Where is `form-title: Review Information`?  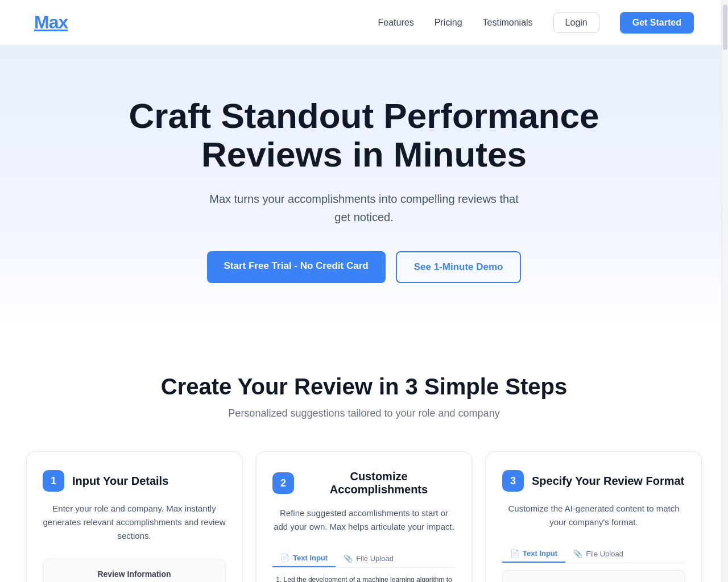 form-title: Review Information is located at coordinates (134, 574).